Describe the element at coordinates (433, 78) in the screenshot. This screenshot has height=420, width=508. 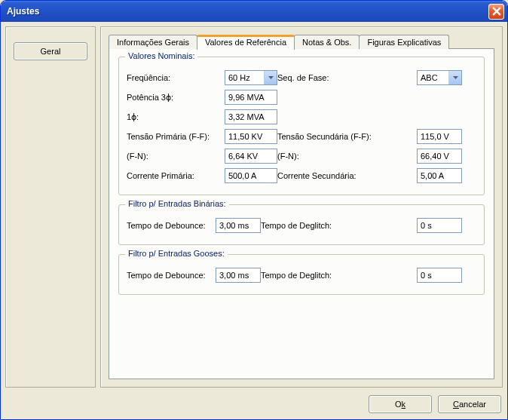
I see `select-value: ABC` at that location.